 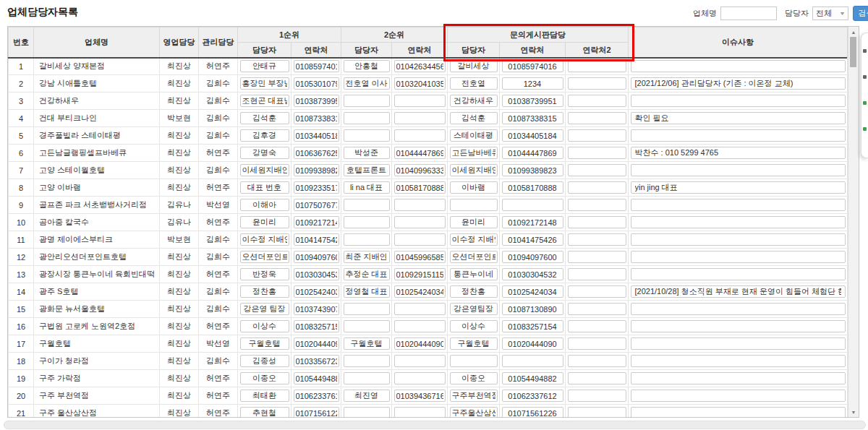 What do you see at coordinates (854, 52) in the screenshot?
I see `scrollbar-thumb` at bounding box center [854, 52].